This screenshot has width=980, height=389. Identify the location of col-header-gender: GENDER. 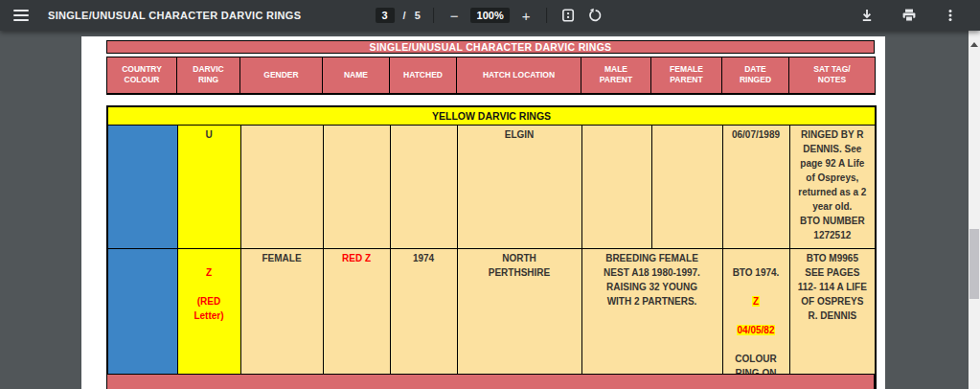
(282, 76).